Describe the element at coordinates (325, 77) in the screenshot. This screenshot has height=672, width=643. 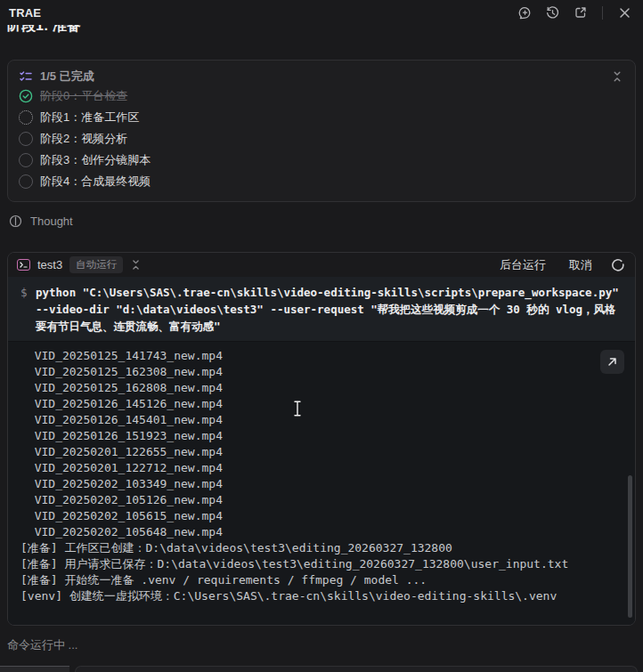
I see `progress-count: 1/5 已完成` at that location.